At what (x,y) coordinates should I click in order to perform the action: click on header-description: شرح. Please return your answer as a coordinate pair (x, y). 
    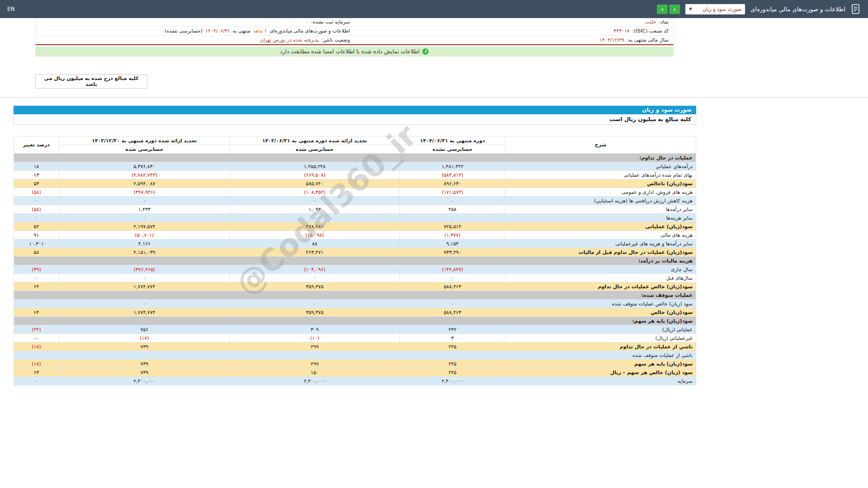
    Looking at the image, I should click on (601, 145).